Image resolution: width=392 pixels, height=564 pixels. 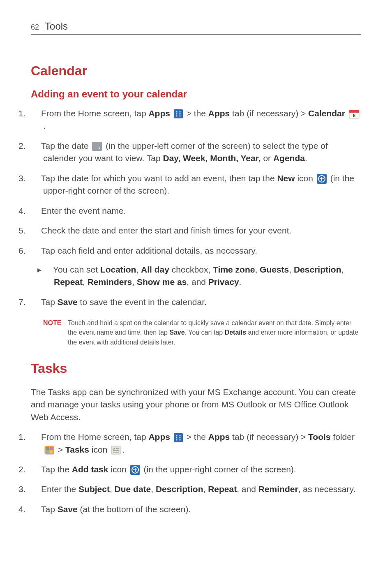 What do you see at coordinates (116, 450) in the screenshot?
I see `tasks-app-icon` at bounding box center [116, 450].